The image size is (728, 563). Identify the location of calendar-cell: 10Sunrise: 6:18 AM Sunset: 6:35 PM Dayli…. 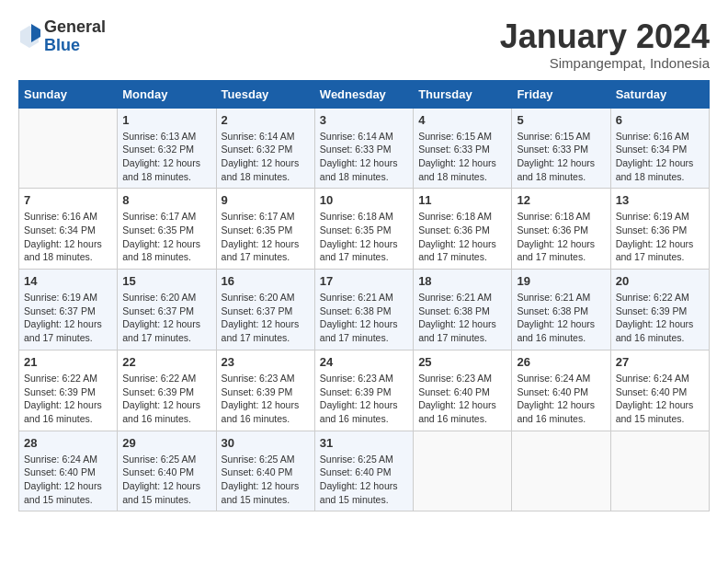
(364, 229).